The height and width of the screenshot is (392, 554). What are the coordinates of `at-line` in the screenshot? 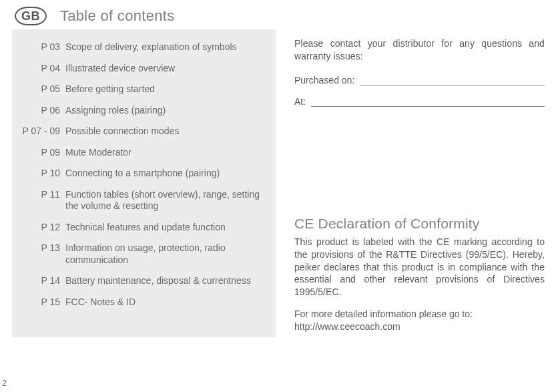 It's located at (428, 102).